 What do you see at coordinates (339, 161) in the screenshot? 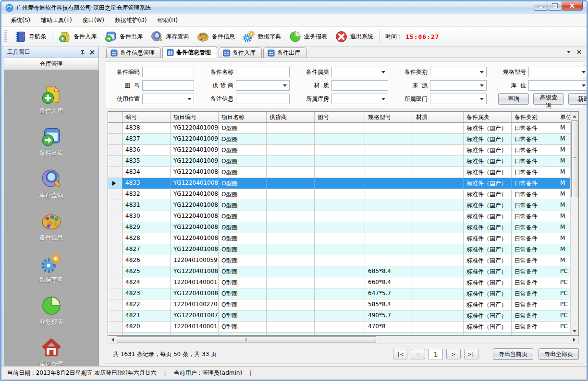
I see `table-row: 4835YG12204010090O型圈标准件（国产）日常备件M` at bounding box center [339, 161].